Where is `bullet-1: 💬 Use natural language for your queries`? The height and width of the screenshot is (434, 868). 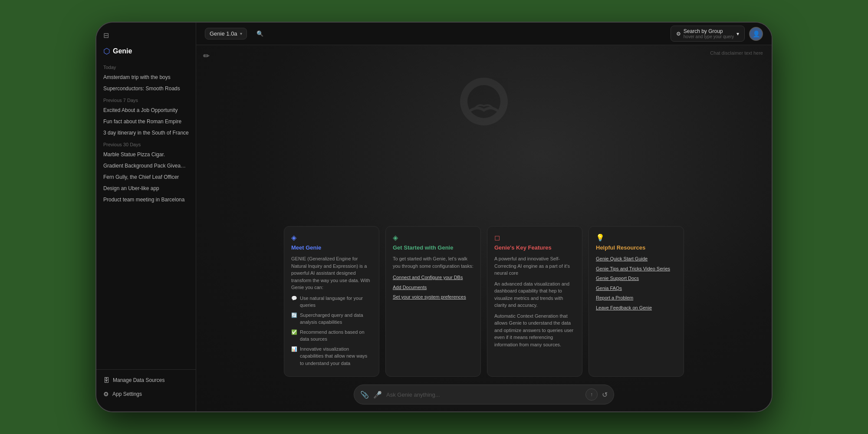 bullet-1: 💬 Use natural language for your queries is located at coordinates (332, 302).